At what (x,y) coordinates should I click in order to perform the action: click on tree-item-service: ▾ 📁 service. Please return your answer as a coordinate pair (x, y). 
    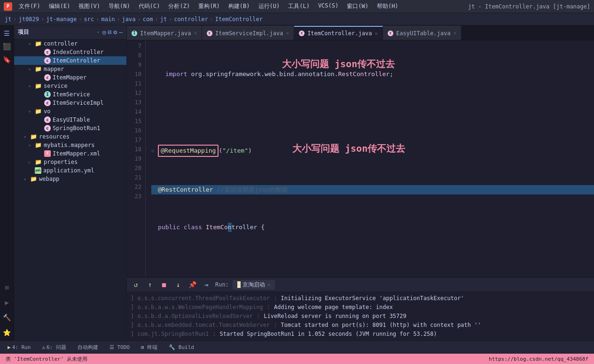
    Looking at the image, I should click on (70, 86).